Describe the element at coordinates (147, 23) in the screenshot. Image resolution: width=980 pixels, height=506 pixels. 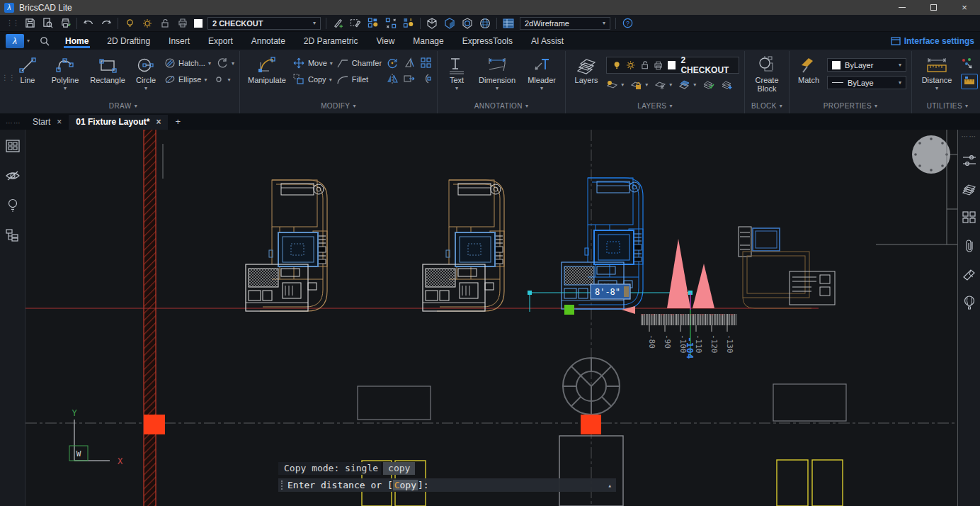
I see `layer-thaw-sun-icon` at that location.